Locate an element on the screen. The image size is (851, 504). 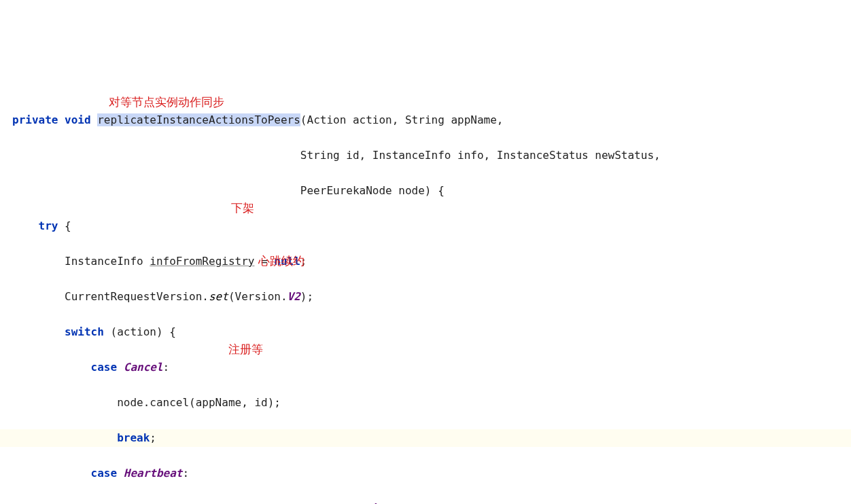
code-line: case Cancel: is located at coordinates (426, 367).